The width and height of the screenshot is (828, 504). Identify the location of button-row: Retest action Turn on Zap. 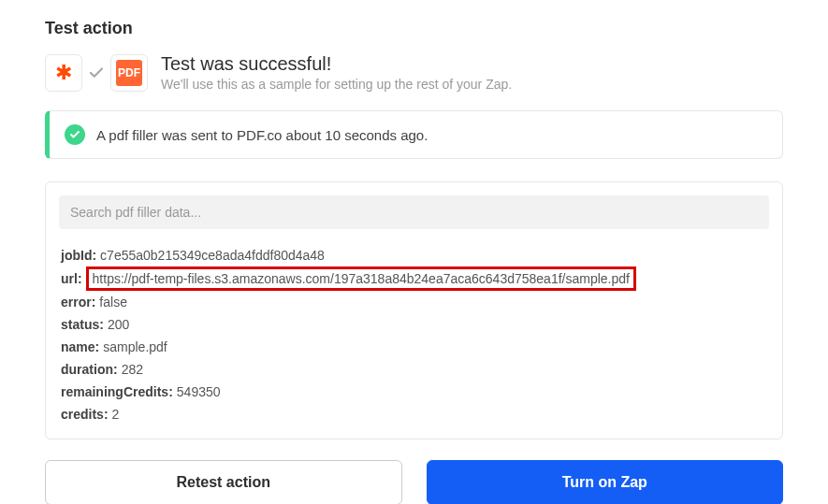
(414, 482).